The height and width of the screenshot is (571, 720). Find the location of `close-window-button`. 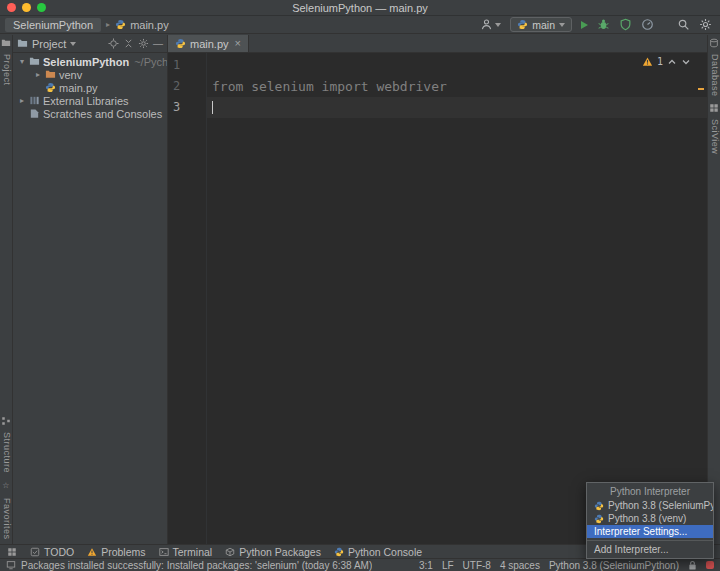

close-window-button is located at coordinates (12, 8).